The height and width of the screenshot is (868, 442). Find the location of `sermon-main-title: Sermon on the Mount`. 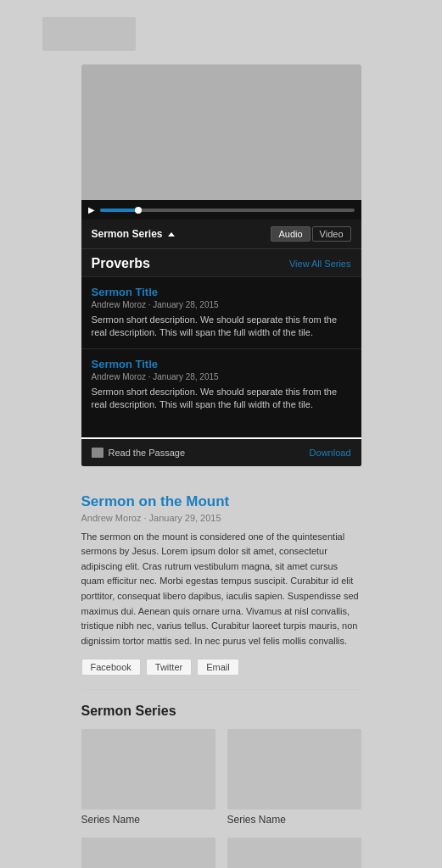

sermon-main-title: Sermon on the Mount is located at coordinates (221, 502).